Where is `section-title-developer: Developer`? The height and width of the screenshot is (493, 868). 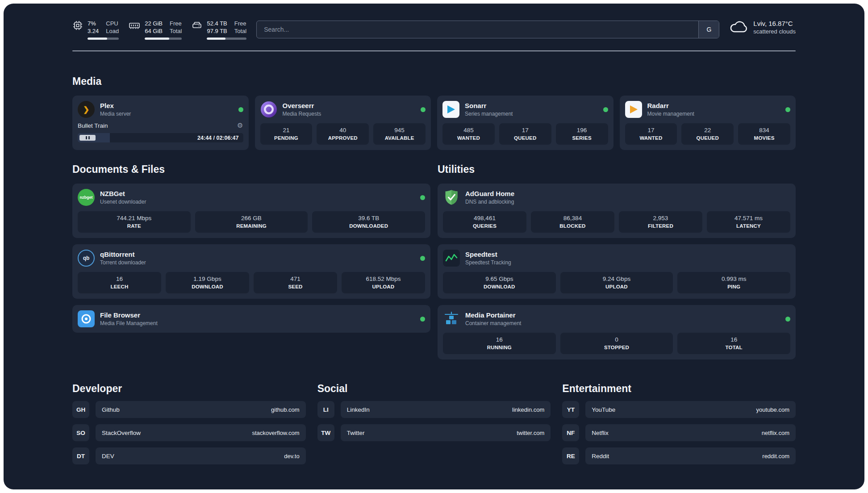 section-title-developer: Developer is located at coordinates (189, 389).